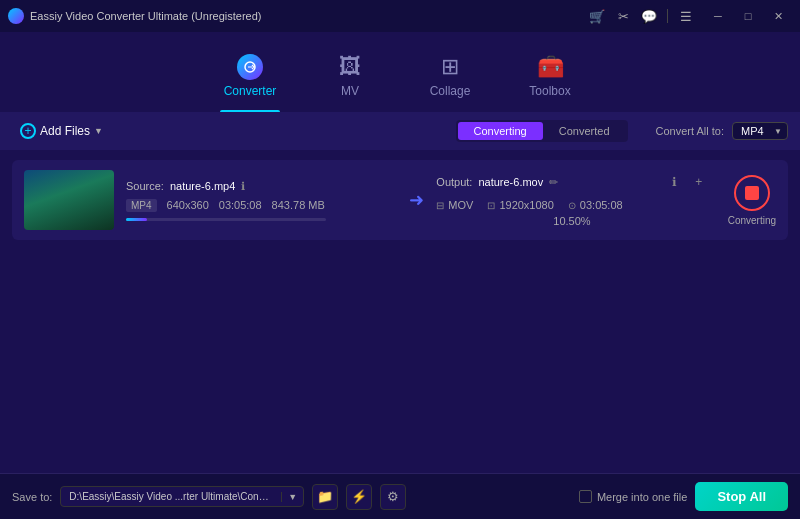 The height and width of the screenshot is (519, 800). Describe the element at coordinates (687, 182) in the screenshot. I see `output-icons: ℹ +` at that location.